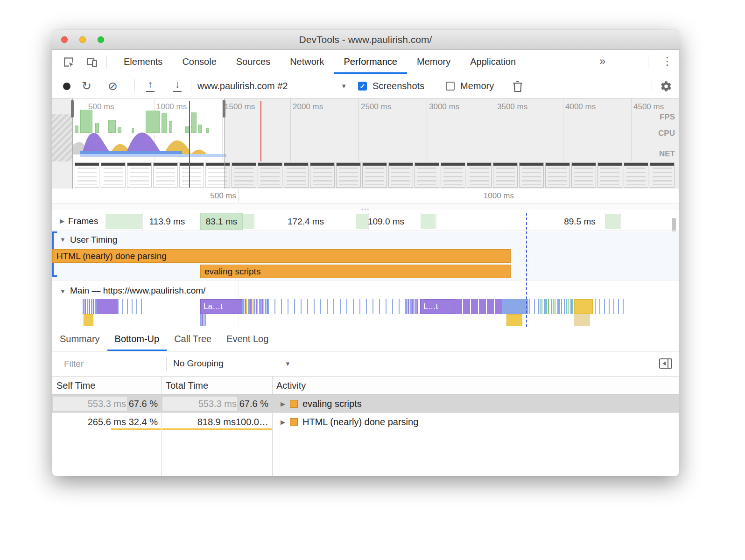 The image size is (745, 560). Describe the element at coordinates (238, 196) in the screenshot. I see `ruler-gridline` at that location.